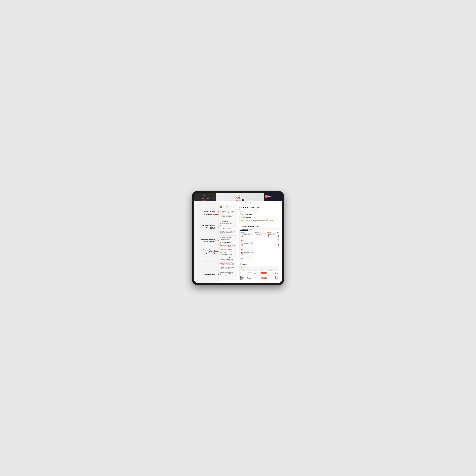  What do you see at coordinates (228, 239) in the screenshot?
I see `sidebar-item-calendar: 📅 Content Calendar` at bounding box center [228, 239].